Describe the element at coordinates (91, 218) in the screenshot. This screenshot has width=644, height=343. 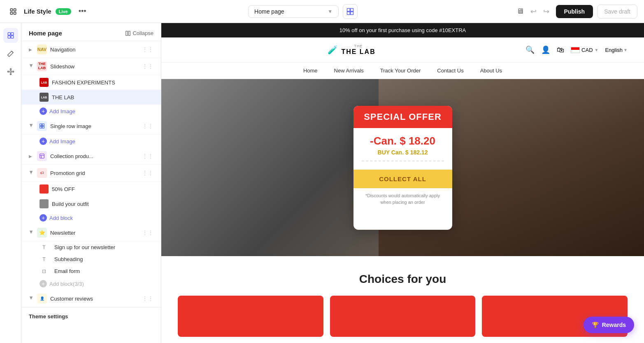
I see `add-block-promo: + Add block` at that location.